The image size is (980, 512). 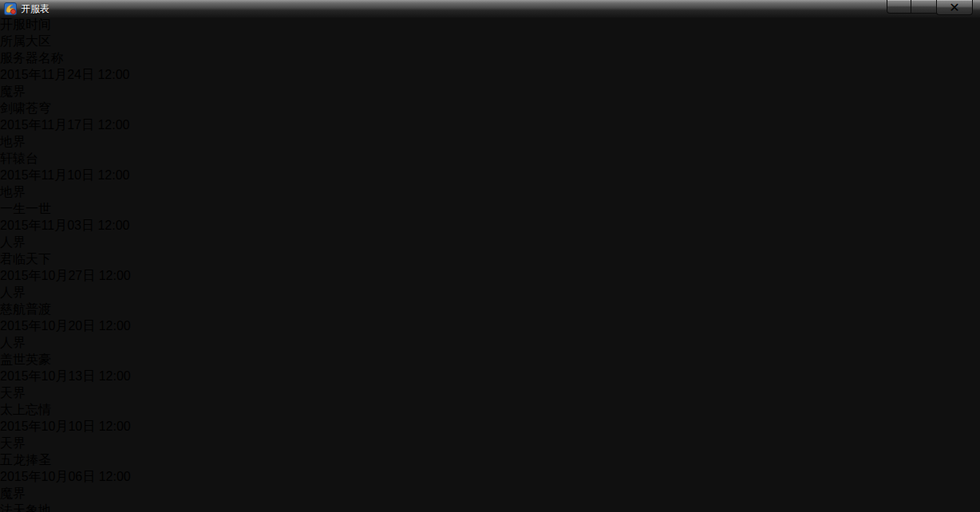 What do you see at coordinates (490, 93) in the screenshot?
I see `table-row: 2015年11月24日 12:00魔界剑啸苍穹` at bounding box center [490, 93].